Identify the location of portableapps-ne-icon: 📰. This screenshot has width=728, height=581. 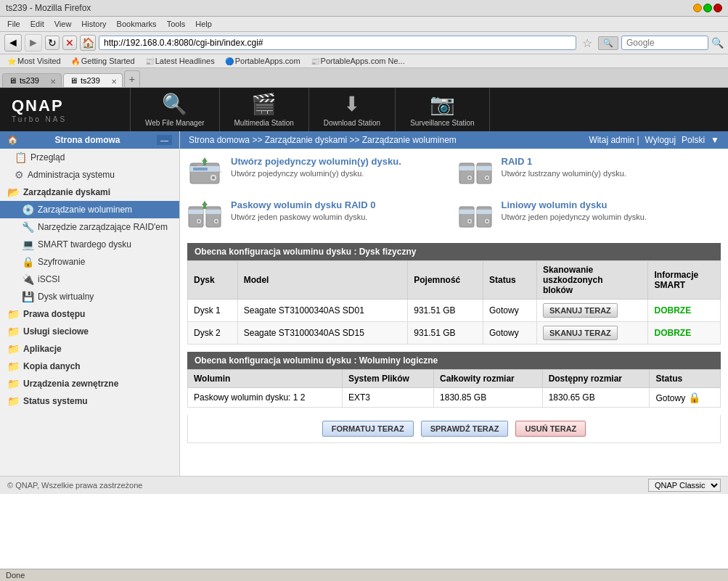
(315, 61).